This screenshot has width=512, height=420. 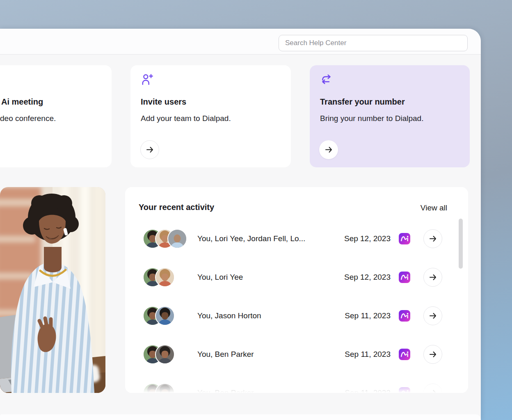 What do you see at coordinates (176, 208) in the screenshot?
I see `recent-activity-title: Your recent activity` at bounding box center [176, 208].